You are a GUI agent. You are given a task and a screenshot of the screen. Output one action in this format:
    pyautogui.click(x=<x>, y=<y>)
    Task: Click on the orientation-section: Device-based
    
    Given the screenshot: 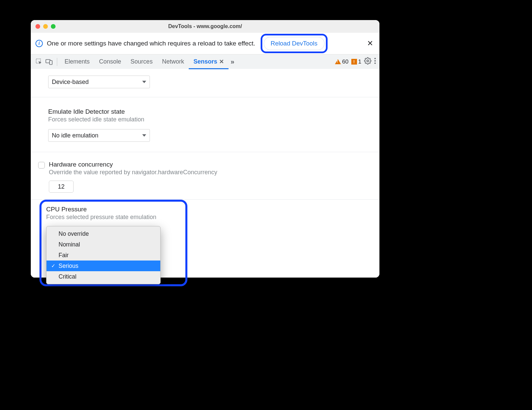 What is the action you would take?
    pyautogui.click(x=205, y=83)
    